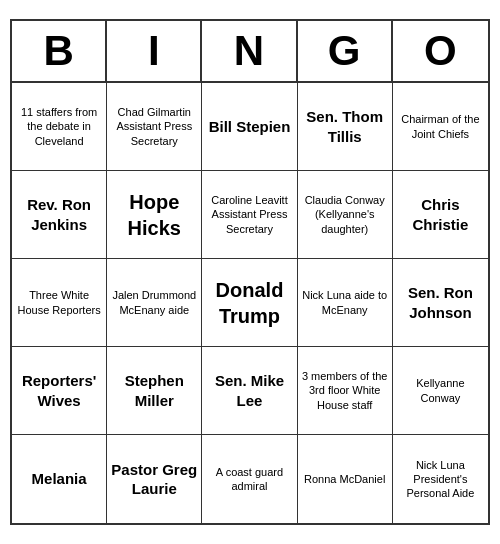 Image resolution: width=500 pixels, height=544 pixels. Describe the element at coordinates (250, 52) in the screenshot. I see `bingo-header: BINGO` at that location.